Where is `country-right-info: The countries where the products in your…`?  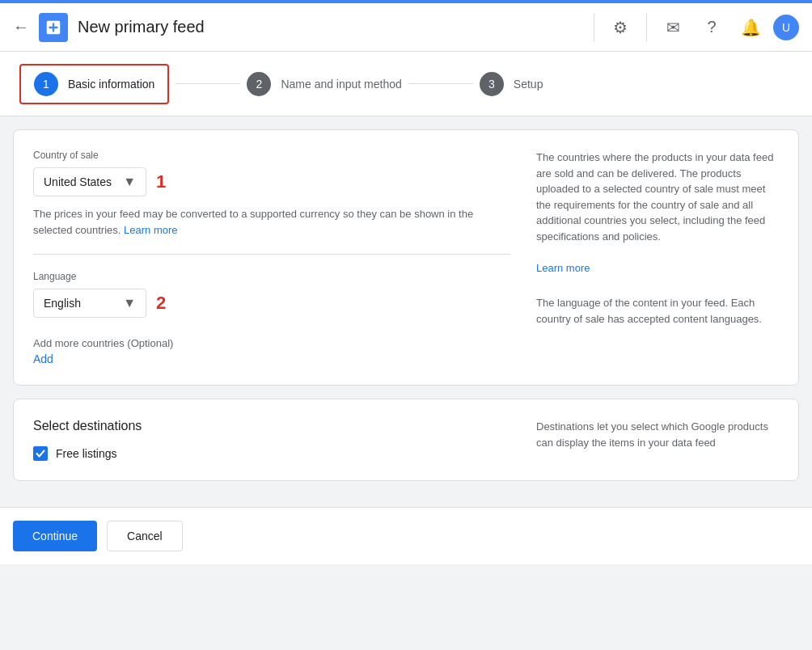
country-right-info: The countries where the products in your… is located at coordinates (658, 197).